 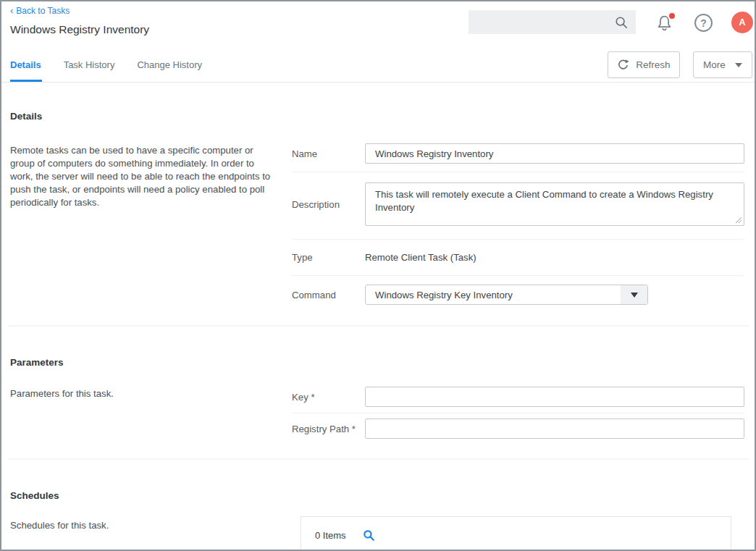 What do you see at coordinates (151, 174) in the screenshot?
I see `details-section-description: Remote tasks can be used to have a speci…` at bounding box center [151, 174].